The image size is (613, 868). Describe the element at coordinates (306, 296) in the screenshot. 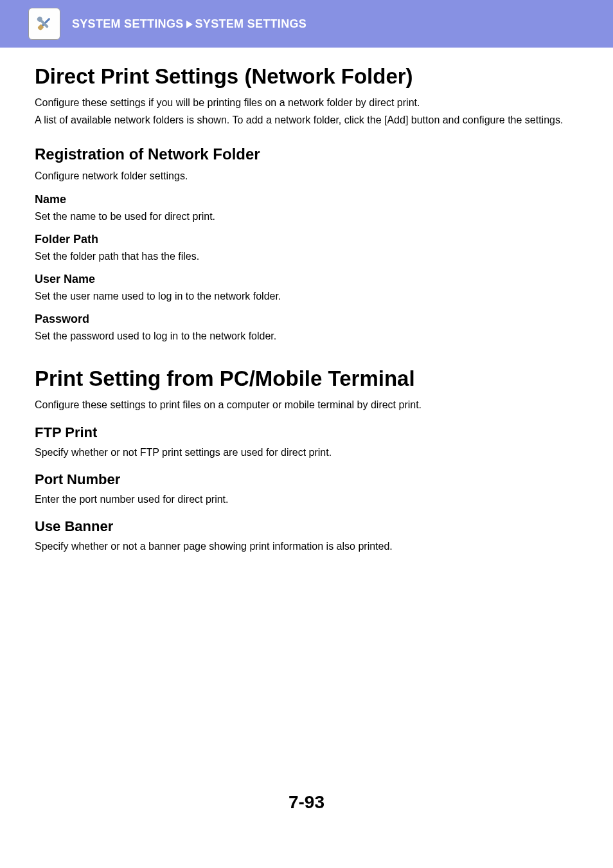

I see `item-username-desc: Set the user name used to log in to the …` at that location.